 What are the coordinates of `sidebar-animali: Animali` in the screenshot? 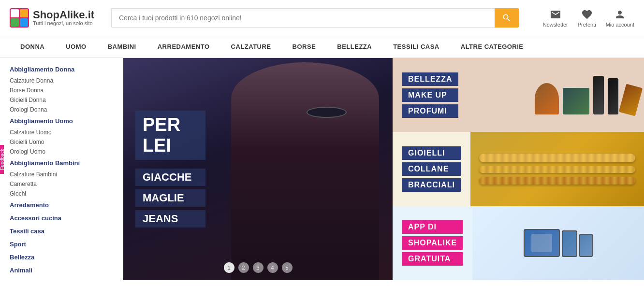 It's located at (61, 271).